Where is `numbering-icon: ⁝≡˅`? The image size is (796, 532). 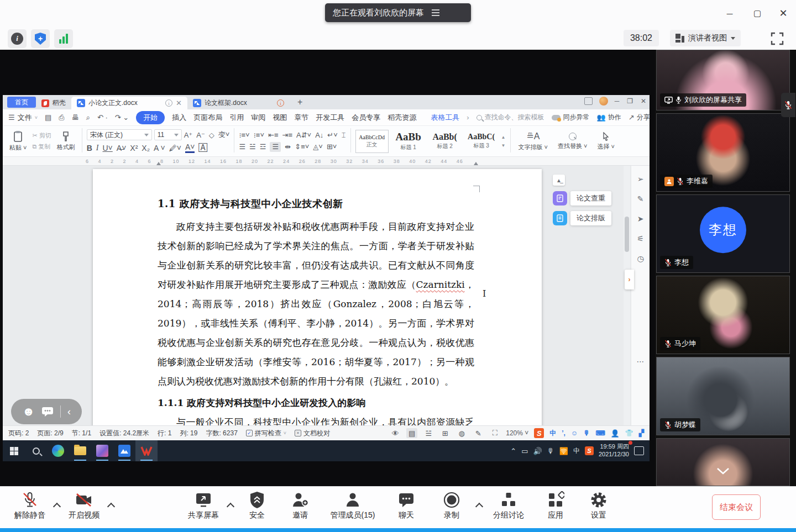 numbering-icon: ⁝≡˅ is located at coordinates (259, 135).